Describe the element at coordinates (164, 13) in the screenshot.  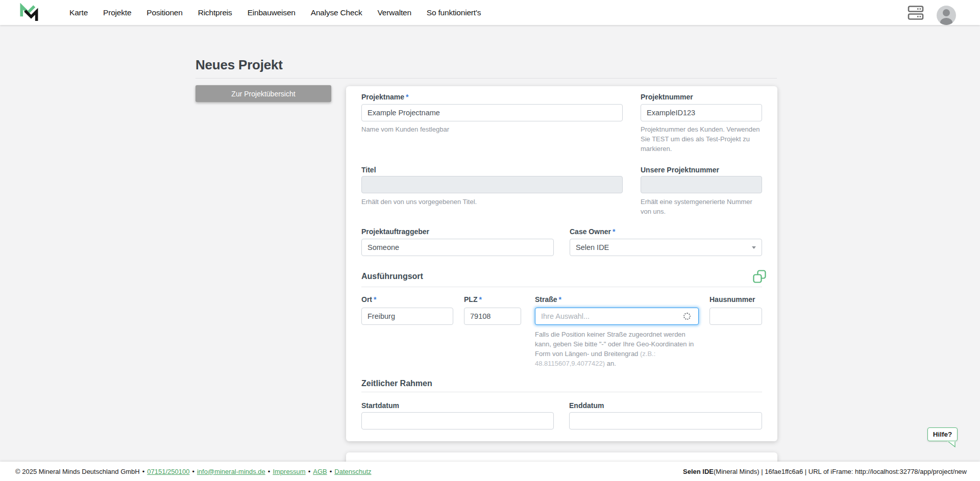
I see `nav-item-positionen: Positionen` at that location.